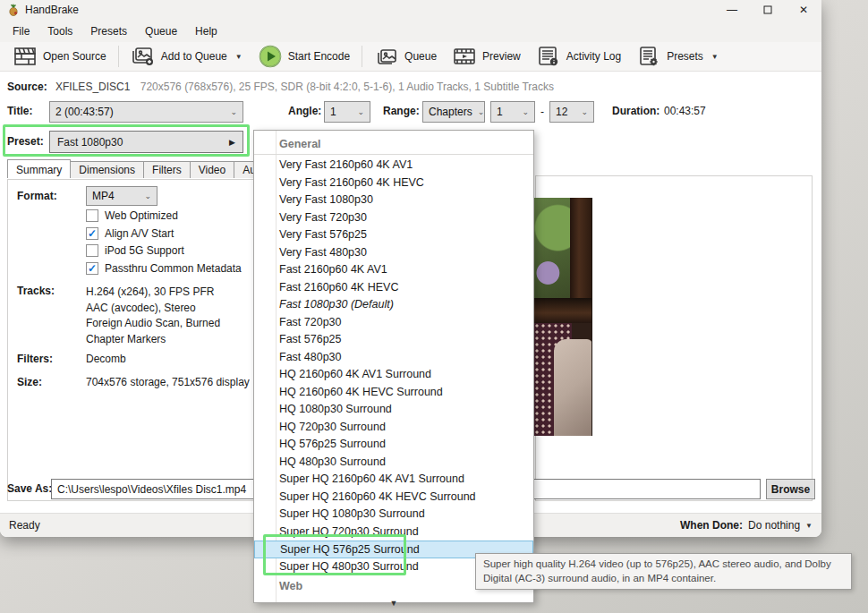 The height and width of the screenshot is (613, 868). I want to click on presets-button: Presets ▼, so click(678, 56).